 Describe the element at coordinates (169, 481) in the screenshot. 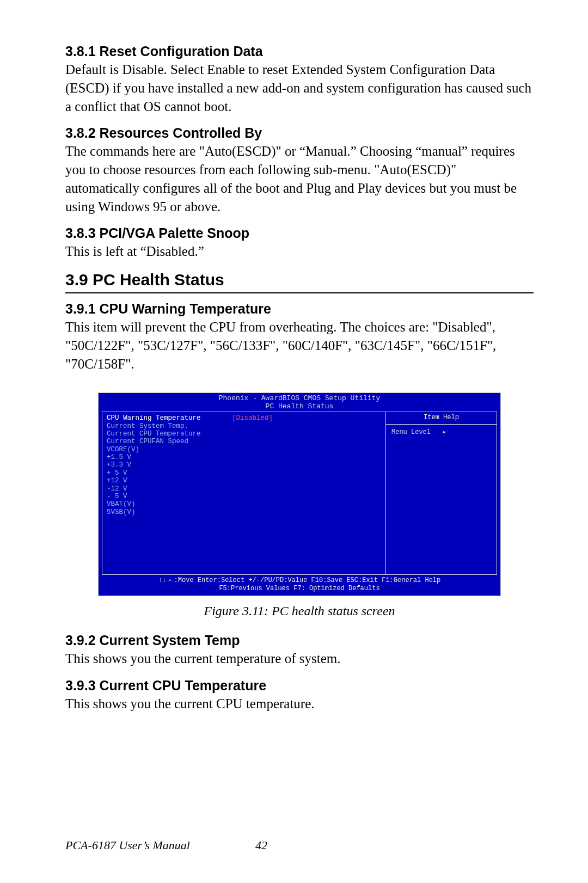

I see `bios-setting-label: +12 V` at that location.